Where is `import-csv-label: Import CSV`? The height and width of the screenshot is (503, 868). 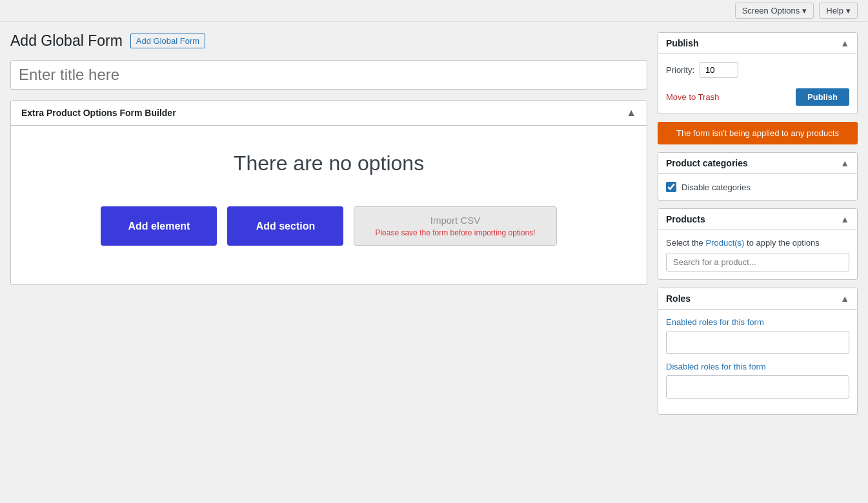
import-csv-label: Import CSV is located at coordinates (456, 221).